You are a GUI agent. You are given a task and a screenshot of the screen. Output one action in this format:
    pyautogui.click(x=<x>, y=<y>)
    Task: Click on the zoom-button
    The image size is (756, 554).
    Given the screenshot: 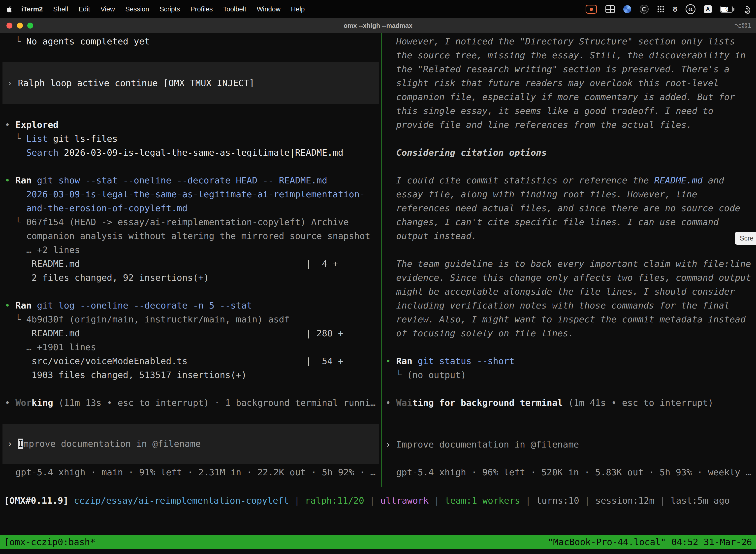 What is the action you would take?
    pyautogui.click(x=30, y=25)
    